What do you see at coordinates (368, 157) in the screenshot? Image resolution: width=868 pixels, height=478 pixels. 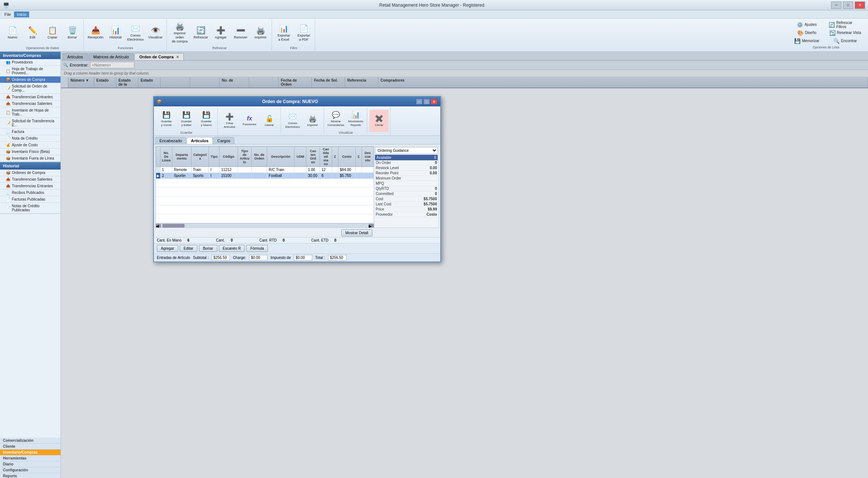 I see `th-descuento: Descuento` at bounding box center [368, 157].